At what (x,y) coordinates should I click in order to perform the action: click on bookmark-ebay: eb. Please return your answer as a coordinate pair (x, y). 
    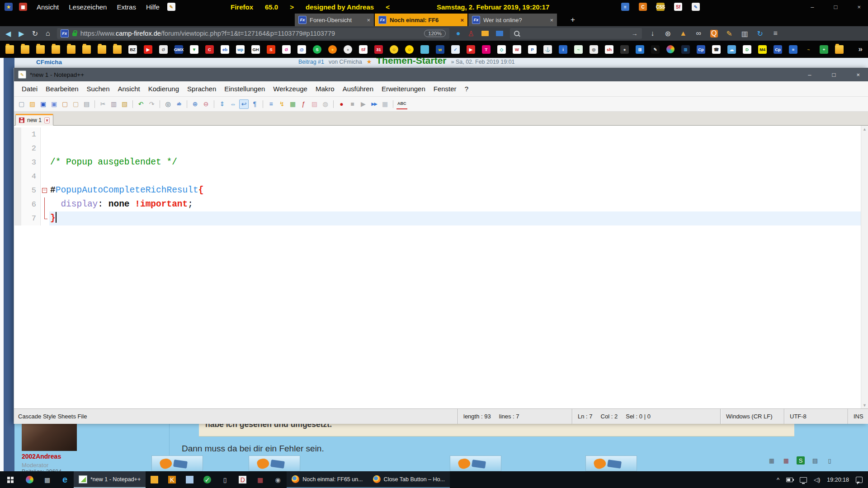
    Looking at the image, I should click on (225, 50).